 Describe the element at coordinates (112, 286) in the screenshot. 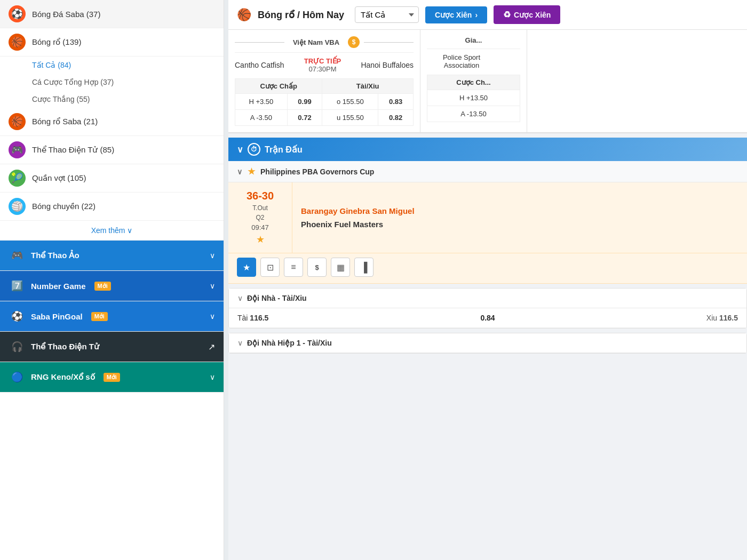

I see `sidebar-bottom-number-game: 7️⃣ Number Game Mới ∨` at that location.